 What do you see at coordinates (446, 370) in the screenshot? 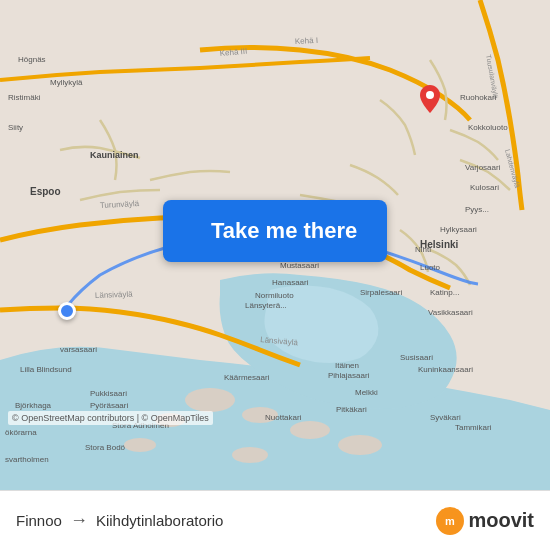
I see `svg-text: Kuninkaansaari` at bounding box center [446, 370].